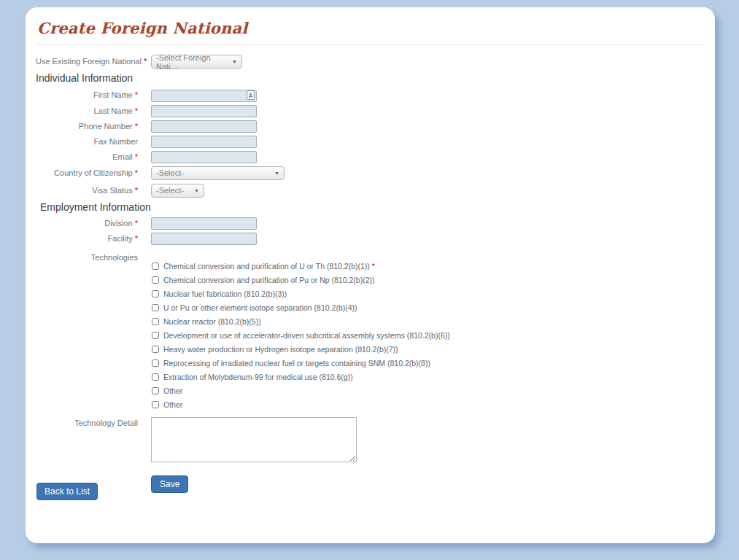 The height and width of the screenshot is (560, 739). Describe the element at coordinates (371, 174) in the screenshot. I see `citizenship-row: Country of Citizenship* -Select- ▼` at that location.